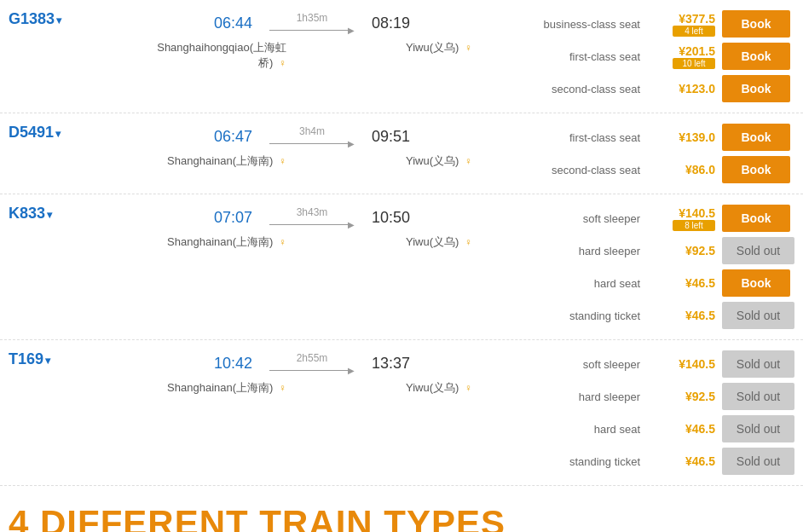 This screenshot has height=532, width=803. What do you see at coordinates (690, 89) in the screenshot?
I see `seat-price: ¥123.0` at bounding box center [690, 89].